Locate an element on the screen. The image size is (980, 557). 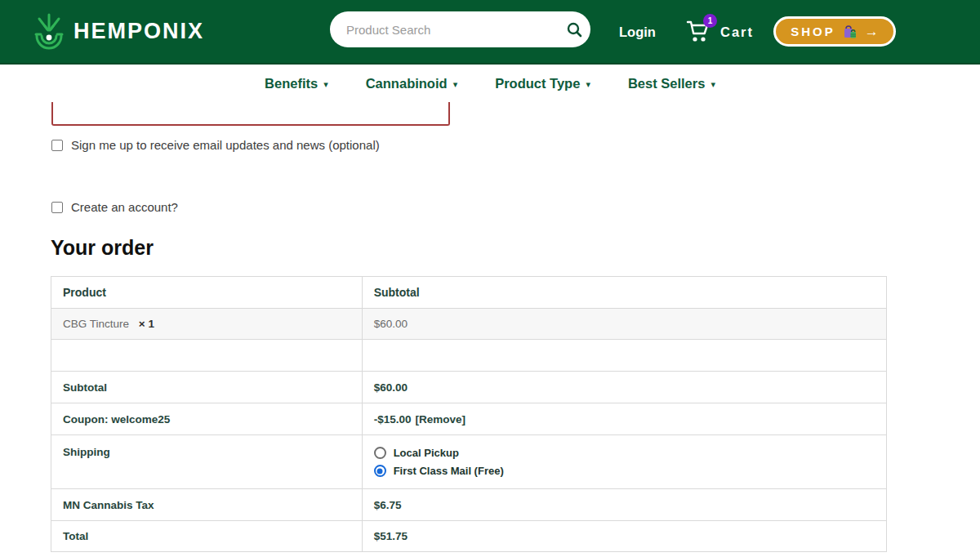
email-signup-label: Sign me up to receive email updates and … is located at coordinates (225, 145).